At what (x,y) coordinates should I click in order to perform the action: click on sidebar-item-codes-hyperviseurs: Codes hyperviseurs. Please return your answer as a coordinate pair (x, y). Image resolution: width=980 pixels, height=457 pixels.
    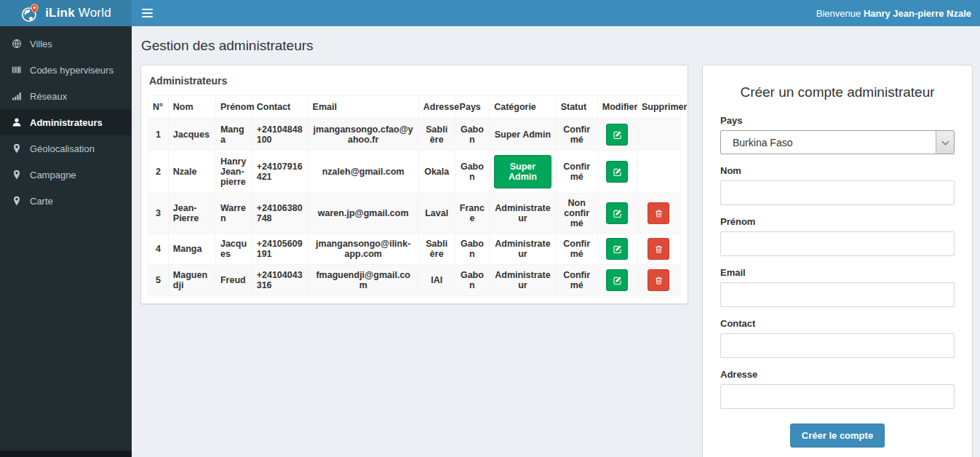
    Looking at the image, I should click on (65, 70).